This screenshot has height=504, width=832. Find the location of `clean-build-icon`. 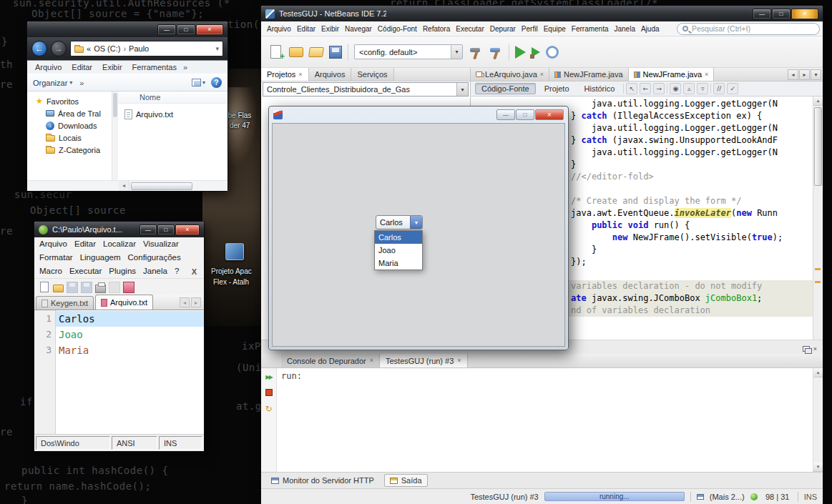

clean-build-icon is located at coordinates (496, 52).